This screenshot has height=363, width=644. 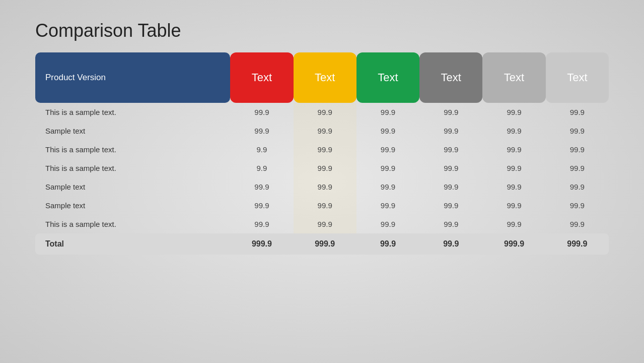 What do you see at coordinates (322, 31) in the screenshot?
I see `page-title: Comparison Table` at bounding box center [322, 31].